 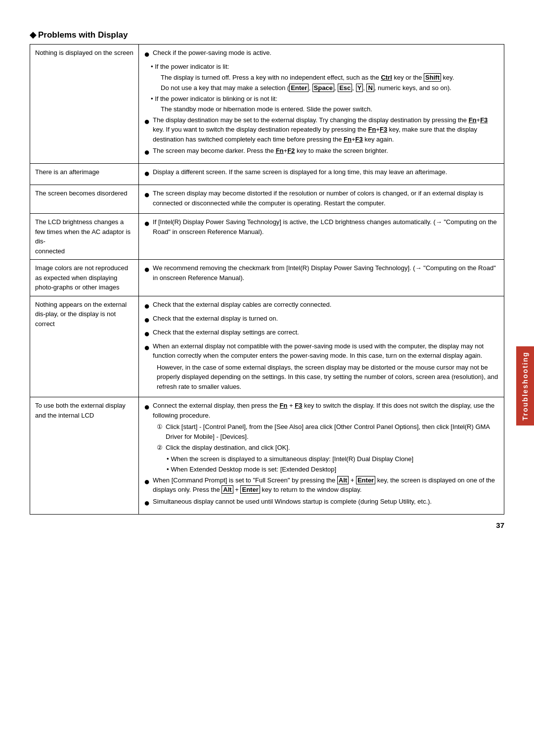 I want to click on table-row: The LCD brightness changes a few times w…, so click(x=267, y=236).